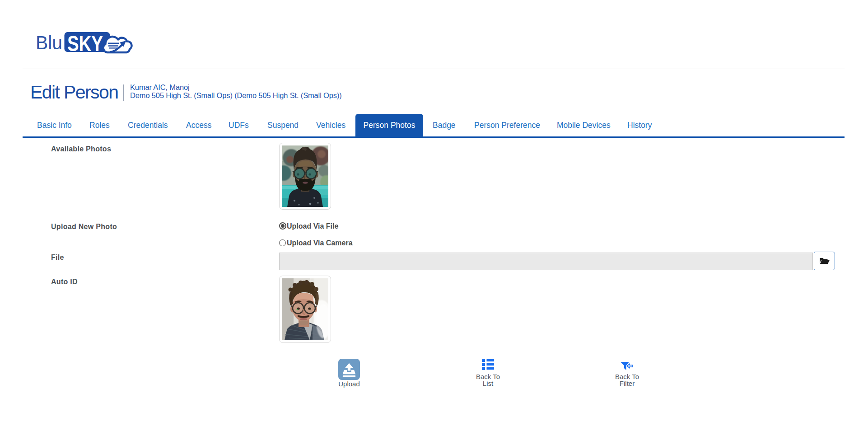 The width and height of the screenshot is (868, 422). I want to click on svg-text: SKY, so click(85, 43).